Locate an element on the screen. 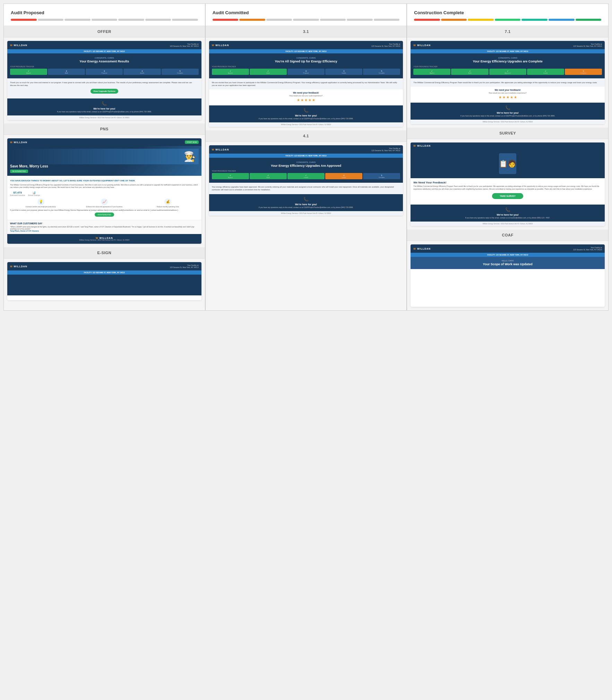 This screenshot has width=612, height=700. pns-body-text: The Willdan Commercial Energy Efficiency… is located at coordinates (104, 187).